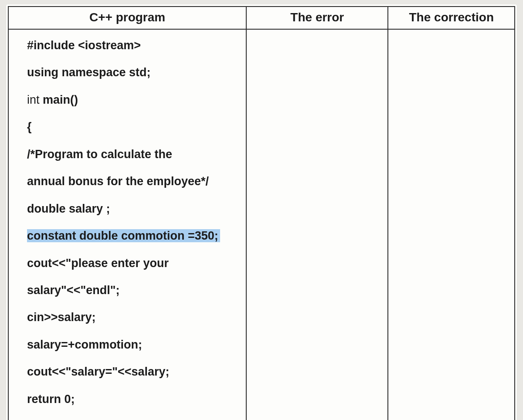  What do you see at coordinates (130, 100) in the screenshot?
I see `code-line: int main()` at bounding box center [130, 100].